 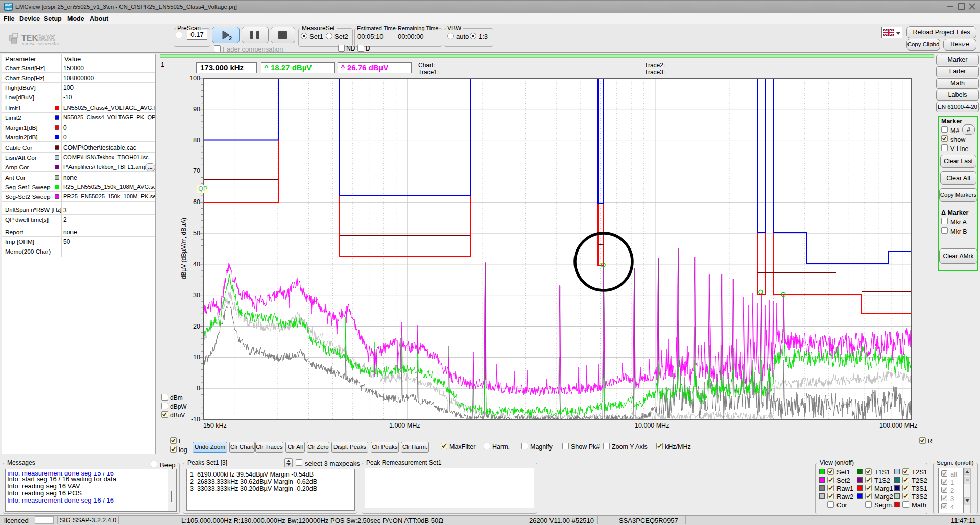 What do you see at coordinates (30, 38) in the screenshot?
I see `svg-text: TEK` at bounding box center [30, 38].